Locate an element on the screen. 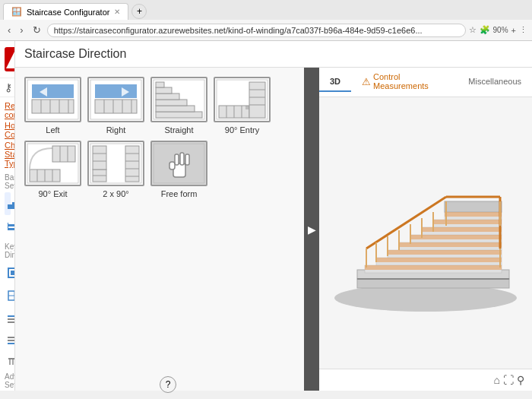 This screenshot has width=532, height=399. option-label-freeform: Free form is located at coordinates (179, 194).